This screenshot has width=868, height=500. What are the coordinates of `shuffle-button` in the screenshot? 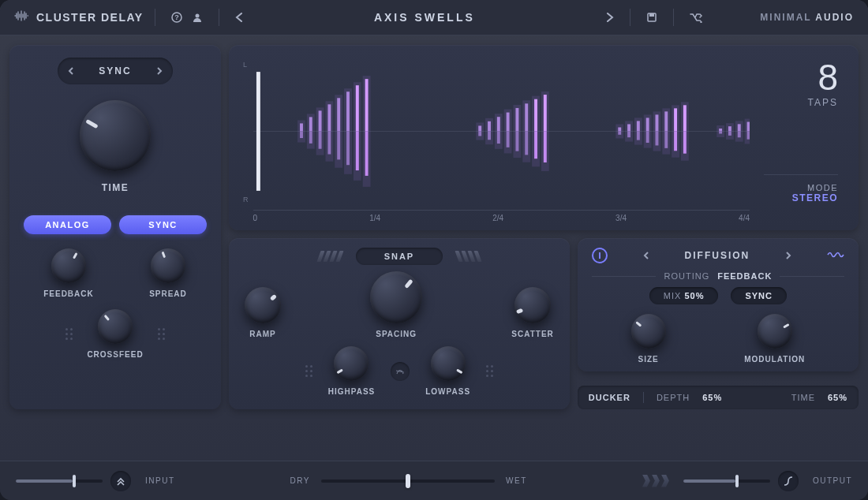 It's located at (696, 17).